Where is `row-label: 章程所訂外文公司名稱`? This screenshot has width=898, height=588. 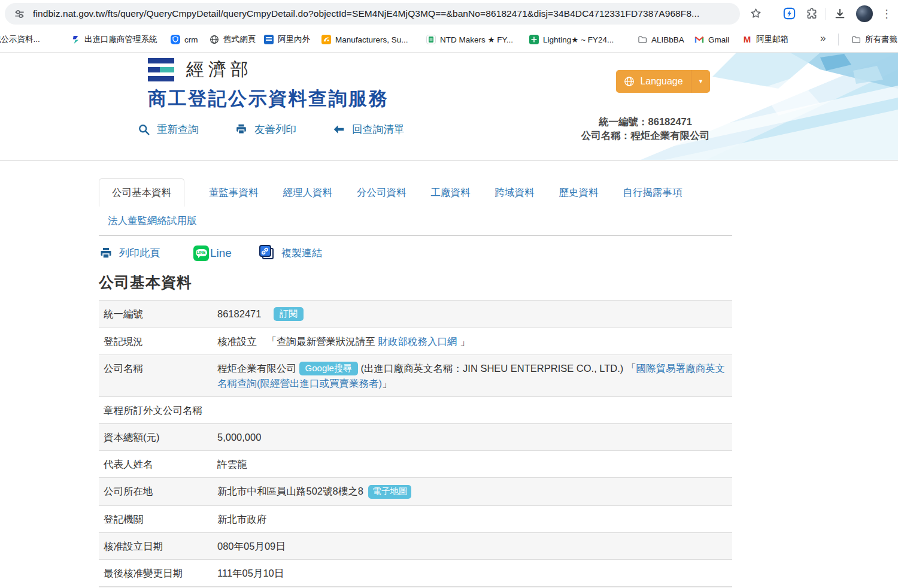
row-label: 章程所訂外文公司名稱 is located at coordinates (160, 410).